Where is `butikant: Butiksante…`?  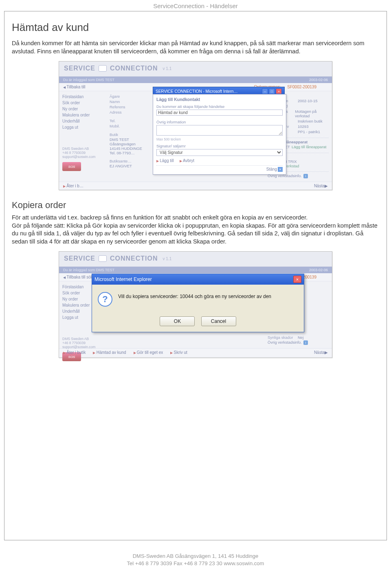
butikant: Butiksante… is located at coordinates (119, 161).